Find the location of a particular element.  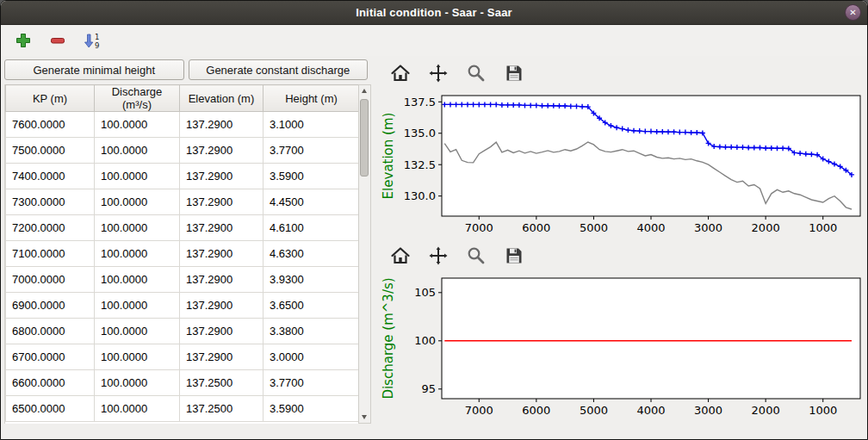

sort-button: 1 9 is located at coordinates (93, 40).